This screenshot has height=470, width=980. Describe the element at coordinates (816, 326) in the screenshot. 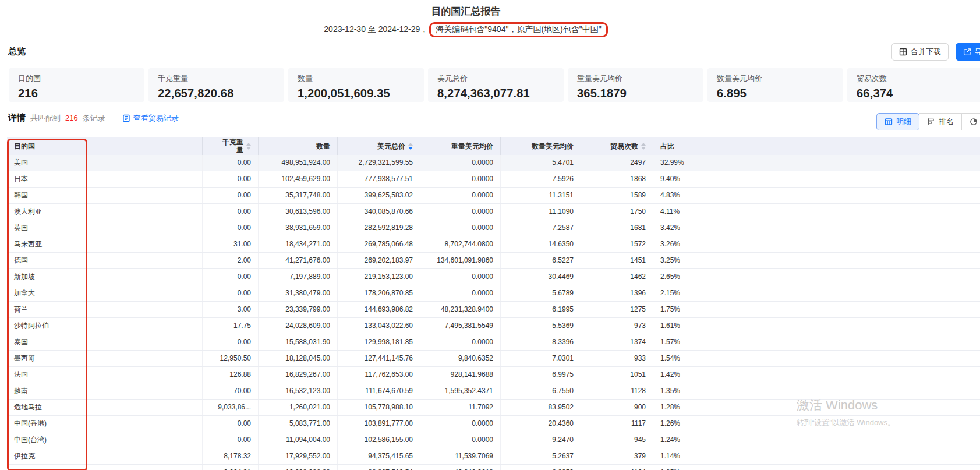

I see `value-cell: 1.61%` at that location.